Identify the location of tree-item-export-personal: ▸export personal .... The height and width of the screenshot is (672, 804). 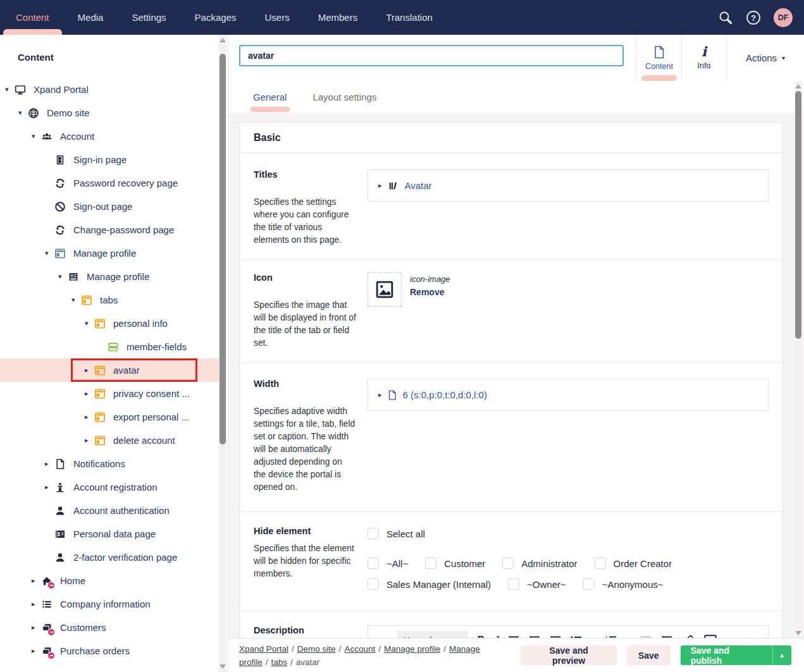
(109, 417).